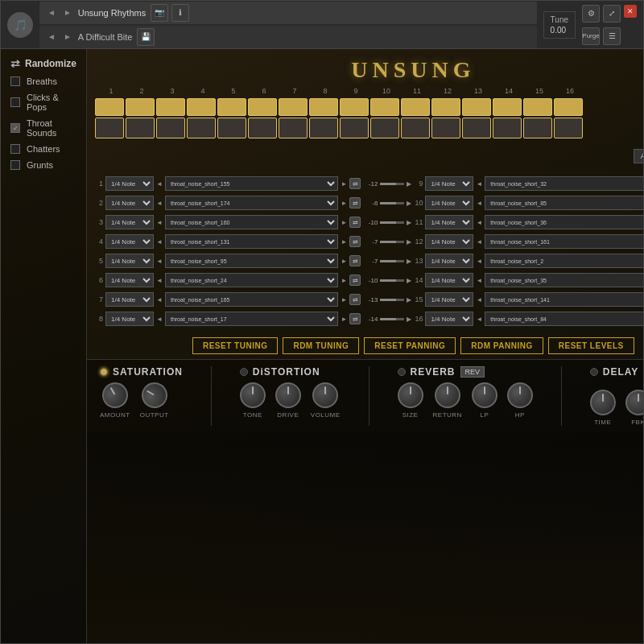  I want to click on note-select-10: 1/4 Note, so click(449, 203).